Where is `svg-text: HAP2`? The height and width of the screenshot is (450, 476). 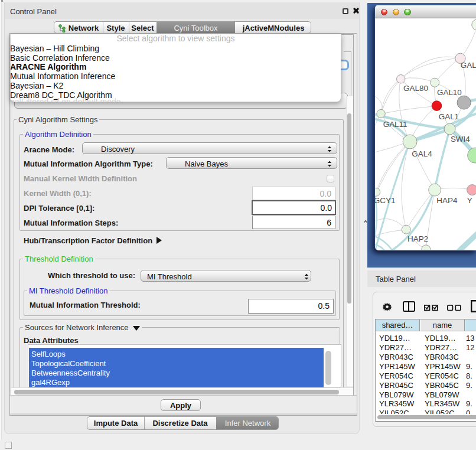
svg-text: HAP2 is located at coordinates (418, 239).